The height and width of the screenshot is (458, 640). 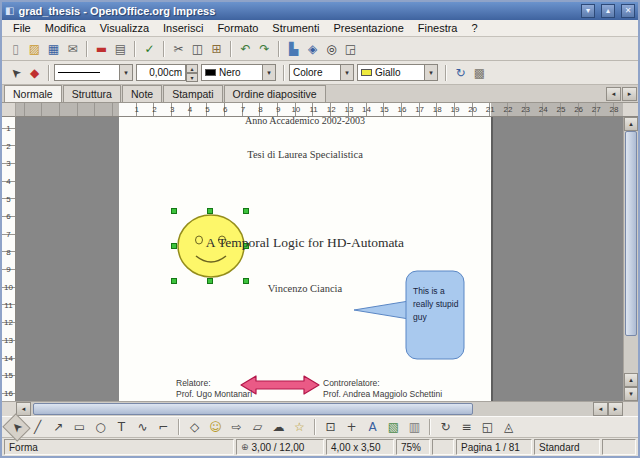 I want to click on ruler-number: 15, so click(x=384, y=110).